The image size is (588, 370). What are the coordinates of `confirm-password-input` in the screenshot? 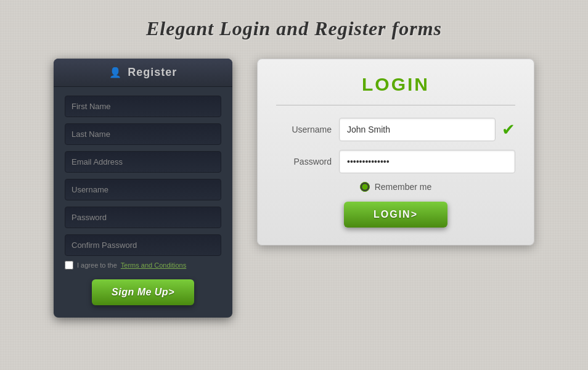 It's located at (143, 245).